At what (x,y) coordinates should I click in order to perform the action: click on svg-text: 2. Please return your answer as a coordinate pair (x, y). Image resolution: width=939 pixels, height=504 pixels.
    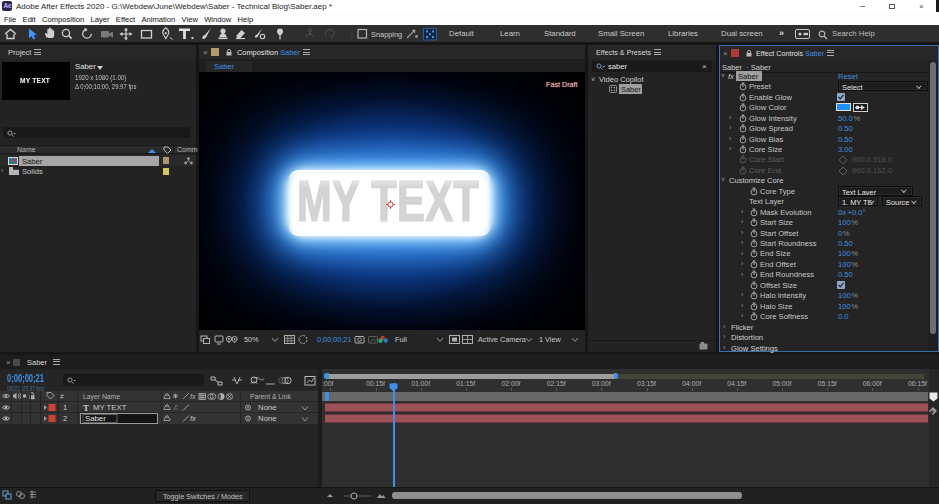
    Looking at the image, I should click on (65, 418).